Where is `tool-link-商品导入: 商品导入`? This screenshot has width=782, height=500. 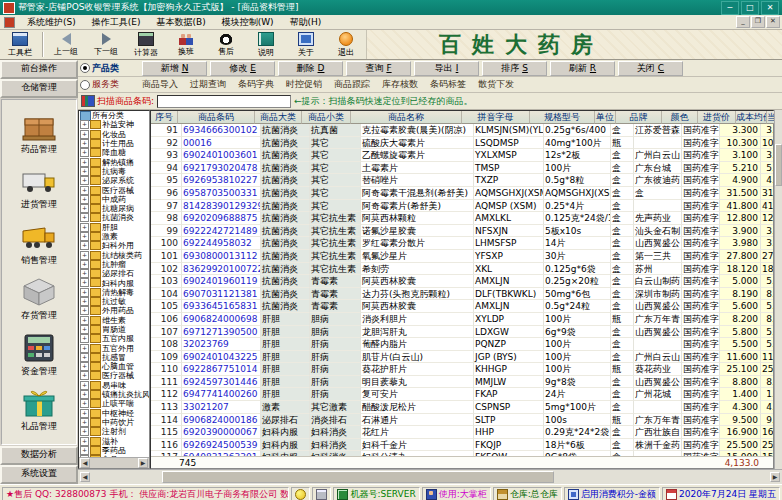
tool-link-商品导入: 商品导入 is located at coordinates (160, 84).